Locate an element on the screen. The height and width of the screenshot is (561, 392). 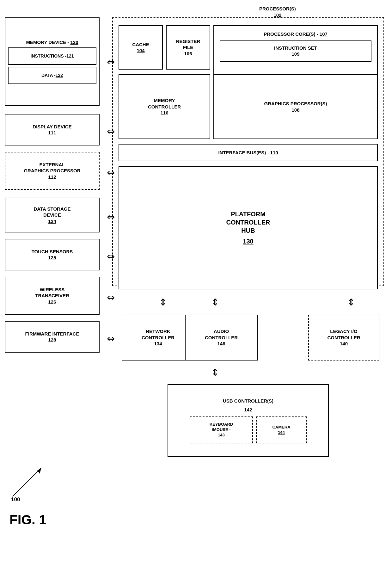
firmware-interface-box: FIRMWARE INTERFACE 128 is located at coordinates (52, 337).